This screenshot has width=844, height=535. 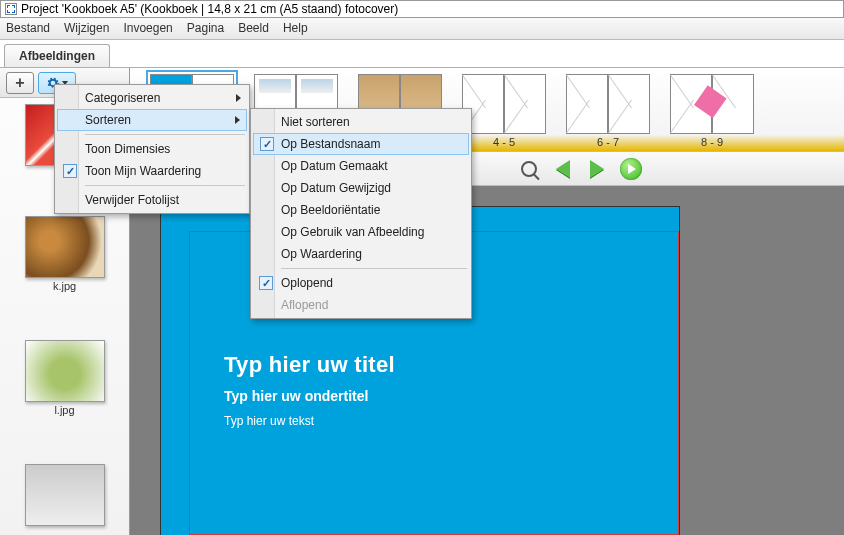 What do you see at coordinates (563, 169) in the screenshot?
I see `arrow-left-icon` at bounding box center [563, 169].